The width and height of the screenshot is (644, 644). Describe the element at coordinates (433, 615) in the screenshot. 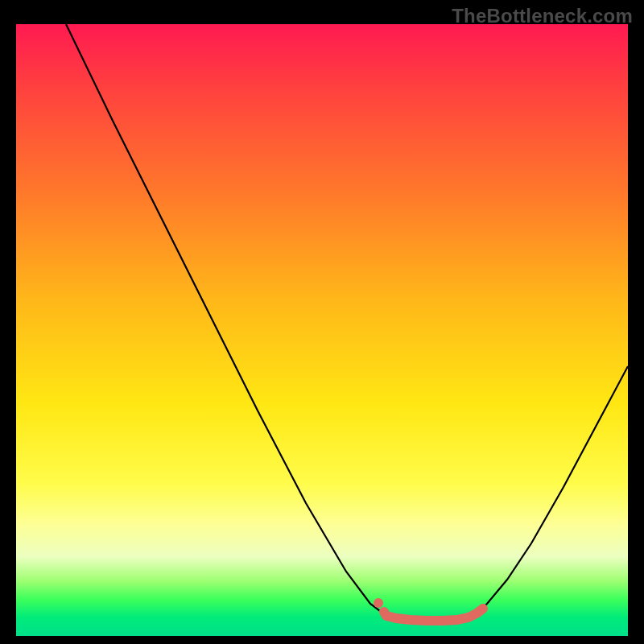

I see `highlight-ridge` at that location.